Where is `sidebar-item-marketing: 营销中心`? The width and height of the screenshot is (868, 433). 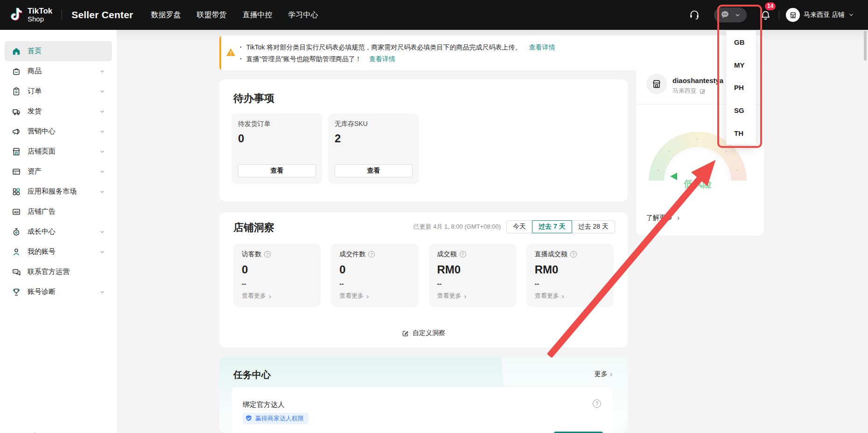 sidebar-item-marketing: 营销中心 is located at coordinates (58, 132).